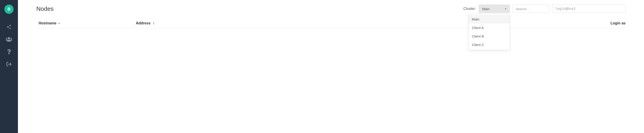  Describe the element at coordinates (9, 64) in the screenshot. I see `logout-icon` at that location.